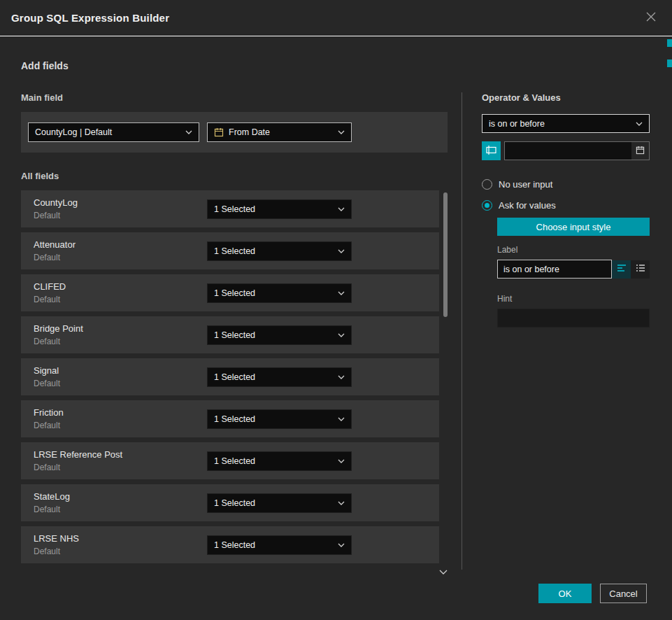  I want to click on field-info: CLIFED Default, so click(120, 293).